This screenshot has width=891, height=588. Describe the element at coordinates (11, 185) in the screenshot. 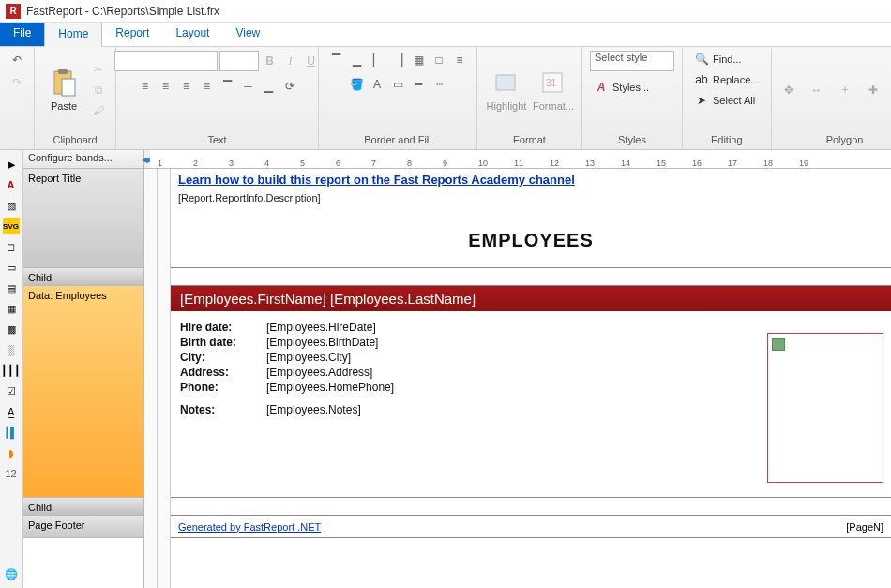

I see `text-tool: A` at that location.